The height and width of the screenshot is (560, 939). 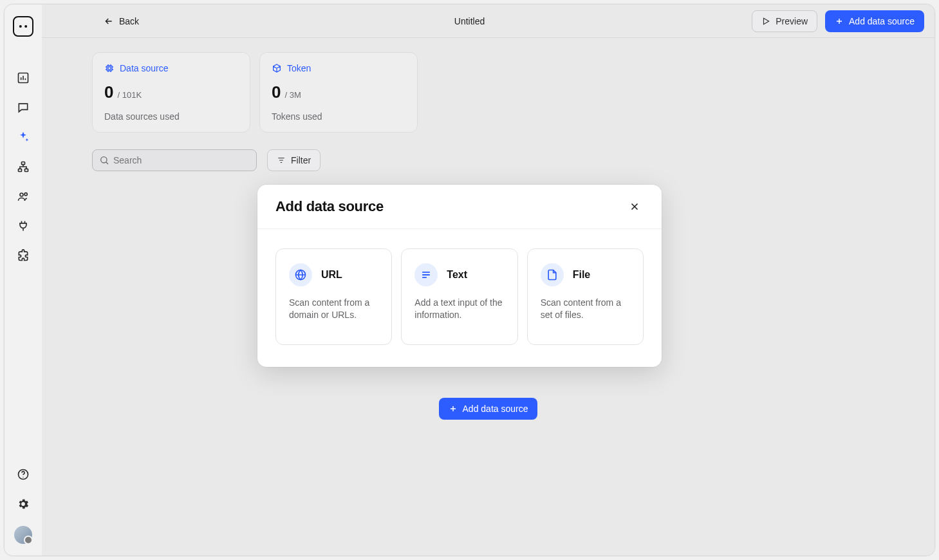 I want to click on nav-chat-icon, so click(x=23, y=107).